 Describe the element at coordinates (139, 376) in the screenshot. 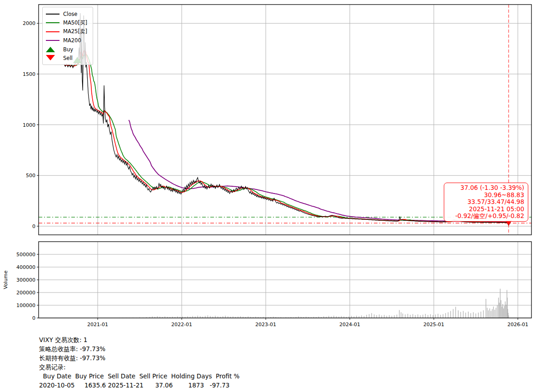

I see `trade-table-header: Buy Date Buy Price Sell Date Sell Price …` at that location.